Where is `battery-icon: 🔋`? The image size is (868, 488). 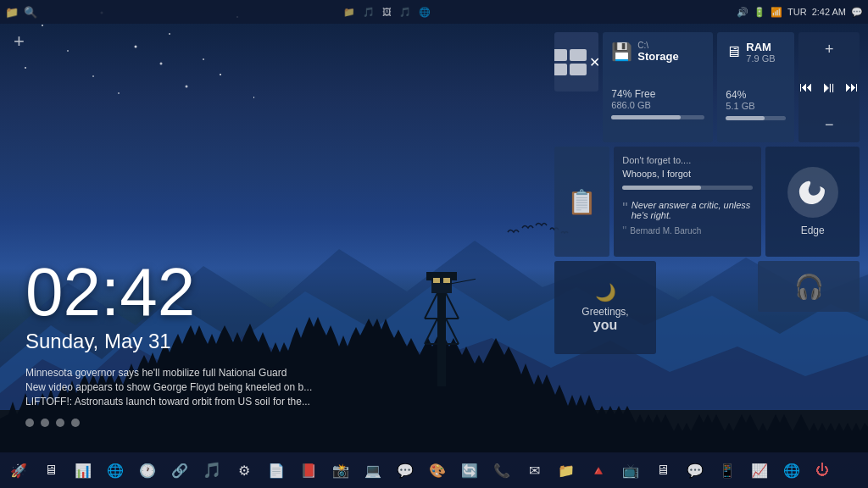
battery-icon: 🔋 is located at coordinates (760, 12).